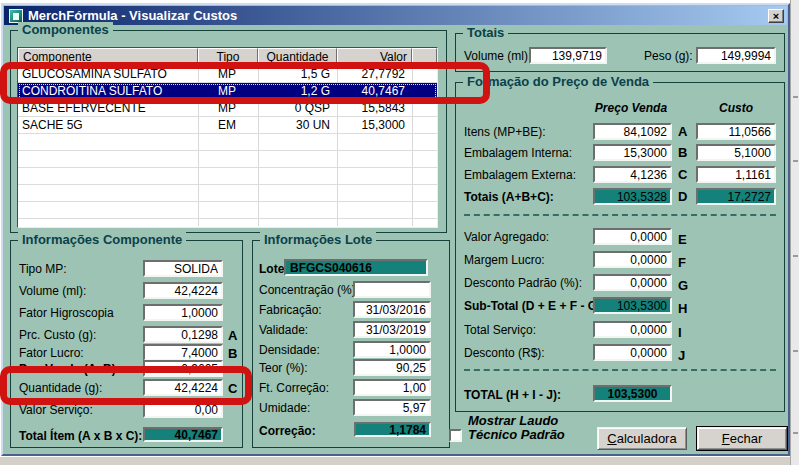 The height and width of the screenshot is (465, 799). I want to click on cell-quantidade: 30 UN, so click(298, 125).